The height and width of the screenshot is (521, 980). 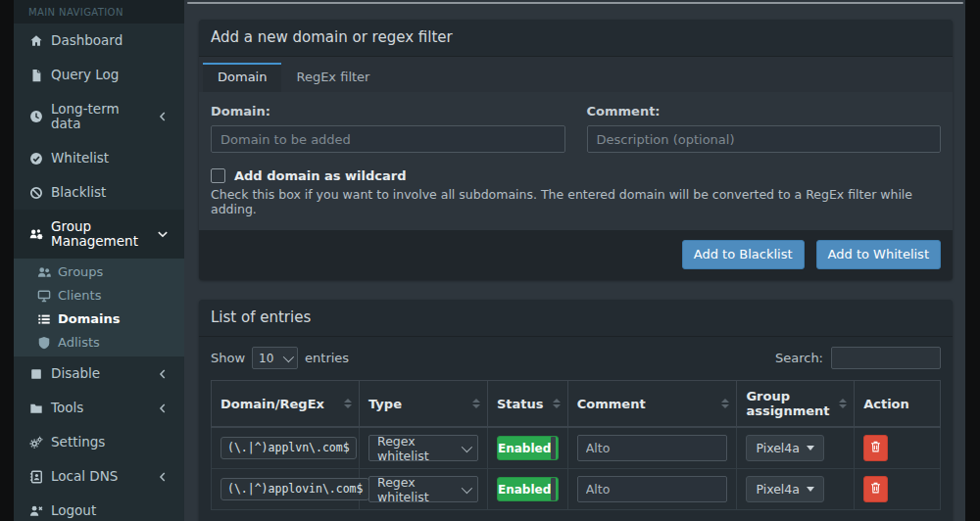 I want to click on add-panel-title: Add a new domain or regex filter, so click(x=576, y=38).